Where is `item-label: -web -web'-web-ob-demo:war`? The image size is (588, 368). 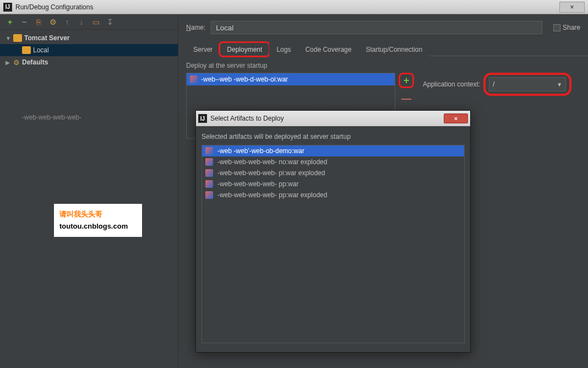 item-label: -web -web'-web-ob-demo:war is located at coordinates (261, 151).